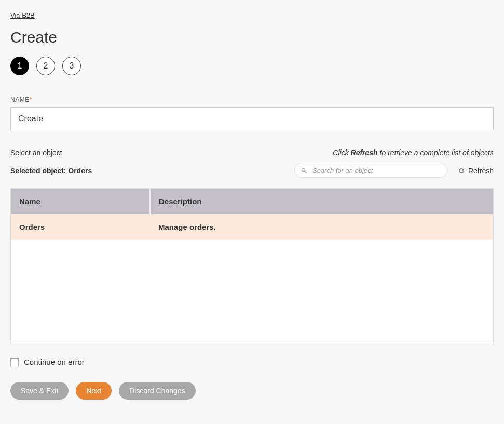  Describe the element at coordinates (46, 66) in the screenshot. I see `step-2: 2` at that location.